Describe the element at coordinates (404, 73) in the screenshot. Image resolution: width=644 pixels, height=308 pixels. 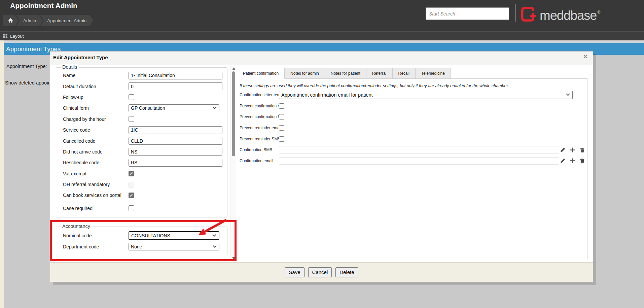
I see `tab-recall: Recall` at that location.